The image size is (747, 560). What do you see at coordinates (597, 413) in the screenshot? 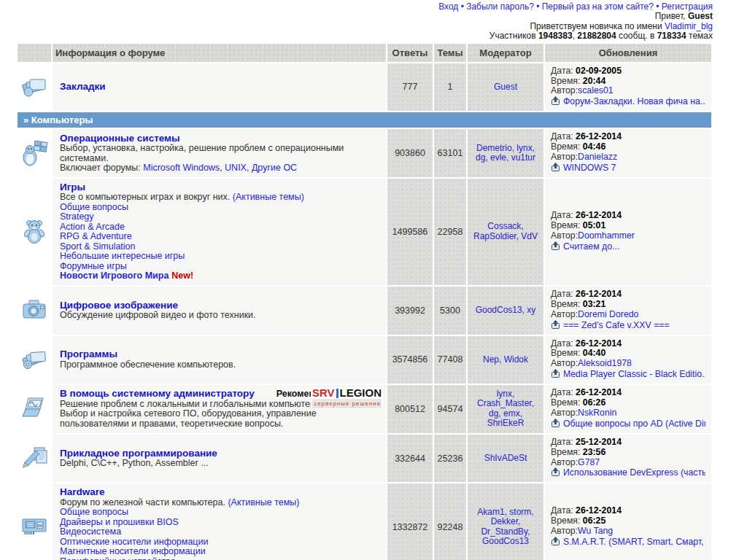
I see `update-author-link: NskRonin` at bounding box center [597, 413].